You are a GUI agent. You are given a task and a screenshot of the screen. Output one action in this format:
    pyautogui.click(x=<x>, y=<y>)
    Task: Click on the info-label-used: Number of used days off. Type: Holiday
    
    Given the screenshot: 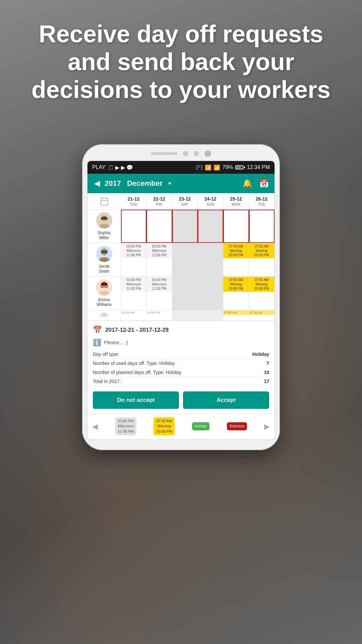 What is the action you would take?
    pyautogui.click(x=134, y=363)
    